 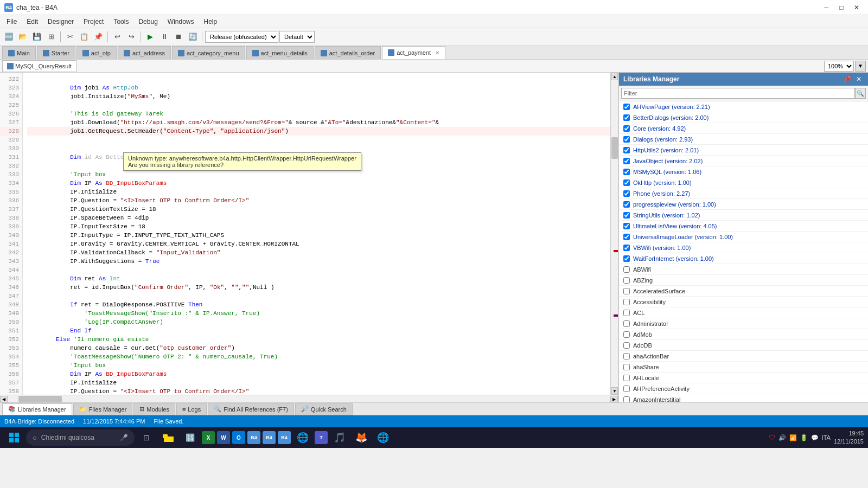 I want to click on menu-file: File, so click(x=12, y=22).